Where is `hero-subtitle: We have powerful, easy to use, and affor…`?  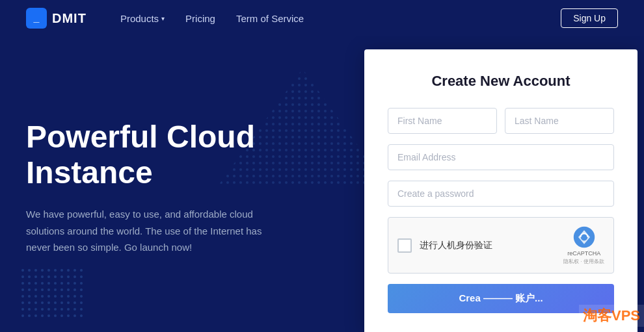 hero-subtitle: We have powerful, easy to use, and affor… is located at coordinates (150, 231).